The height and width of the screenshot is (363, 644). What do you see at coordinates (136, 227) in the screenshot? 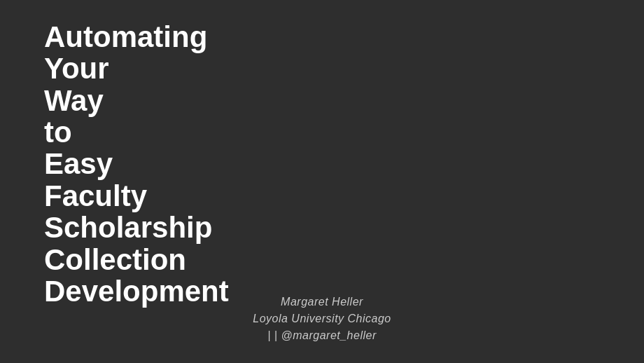
I see `title-line-7: Scholarship` at bounding box center [136, 227].